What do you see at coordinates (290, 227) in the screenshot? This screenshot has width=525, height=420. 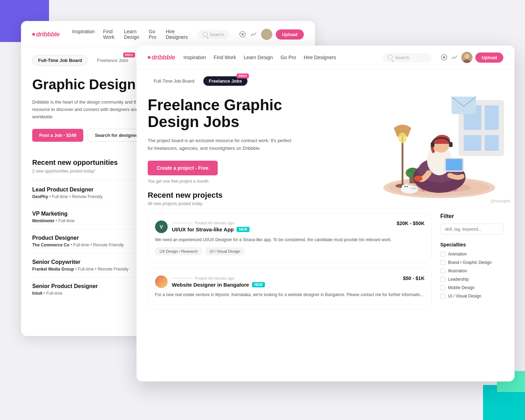 I see `project-header: V Posted 40 minutes ago UI/UX for Strava…` at bounding box center [290, 227].